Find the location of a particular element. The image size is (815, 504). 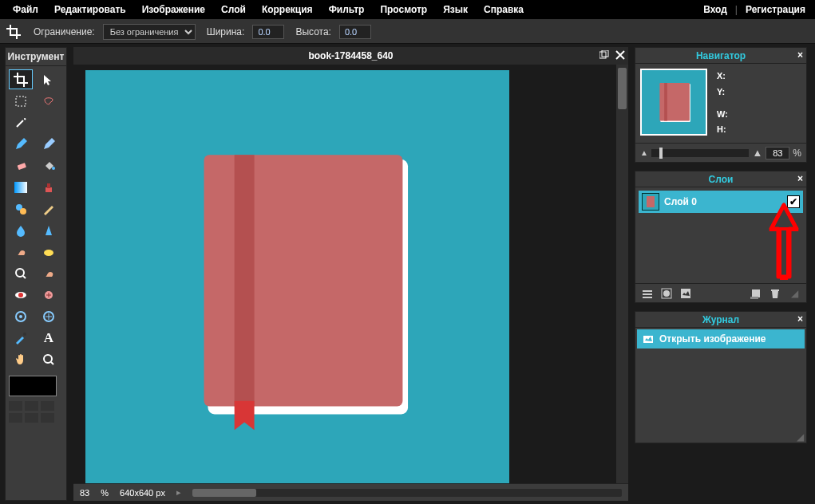

vertical-scrollbar is located at coordinates (623, 274).